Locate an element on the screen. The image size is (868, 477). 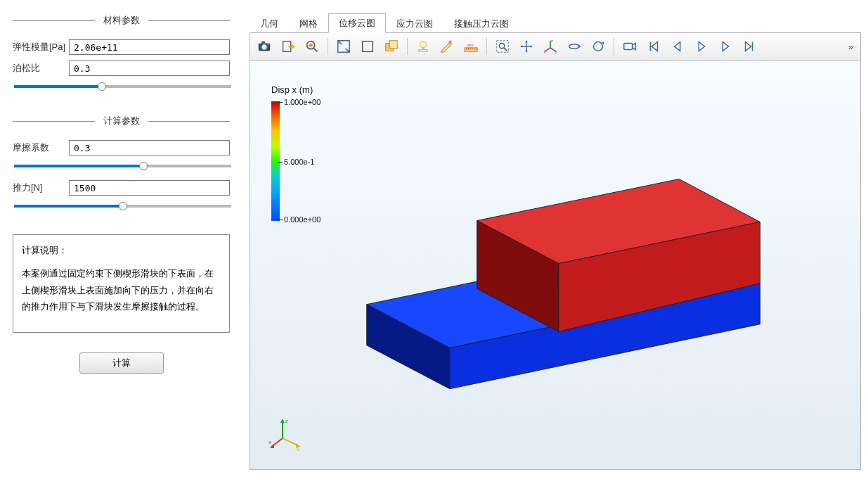
material-params-group: 材料参数 弹性模量[Pa] 泊松比 is located at coordinates (121, 58).